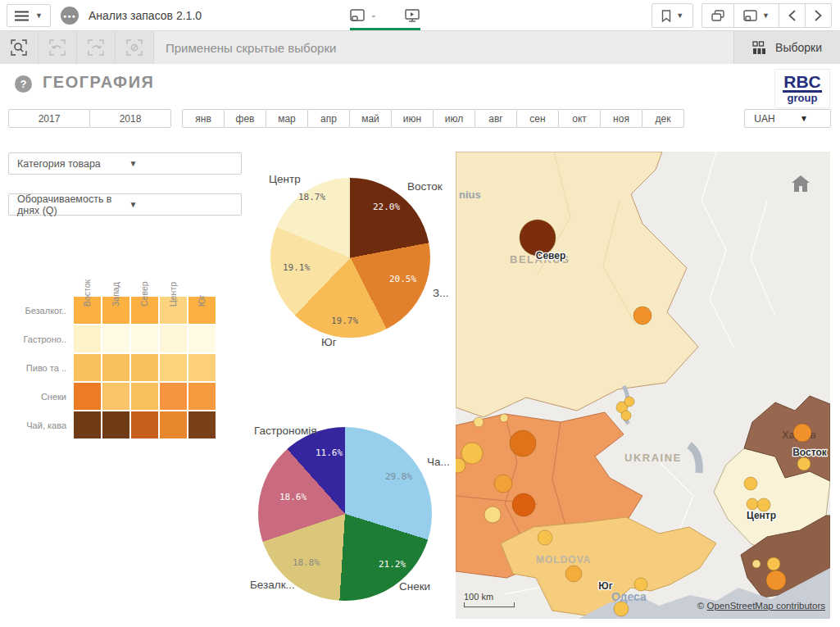 Image resolution: width=840 pixels, height=627 pixels. What do you see at coordinates (145, 16) in the screenshot?
I see `app-title: Анализ запасов 2.1.0` at bounding box center [145, 16].